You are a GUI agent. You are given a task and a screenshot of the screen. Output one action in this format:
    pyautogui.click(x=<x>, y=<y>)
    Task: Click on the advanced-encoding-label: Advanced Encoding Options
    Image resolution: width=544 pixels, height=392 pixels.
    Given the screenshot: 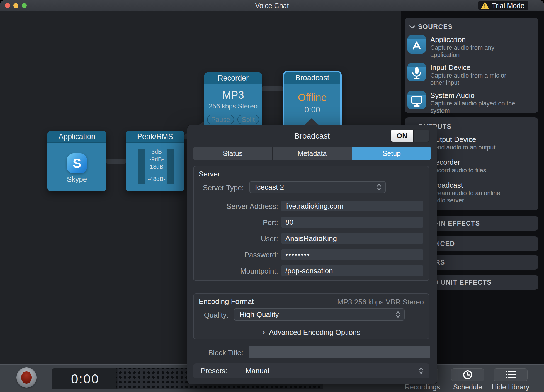 What is the action you would take?
    pyautogui.click(x=315, y=332)
    